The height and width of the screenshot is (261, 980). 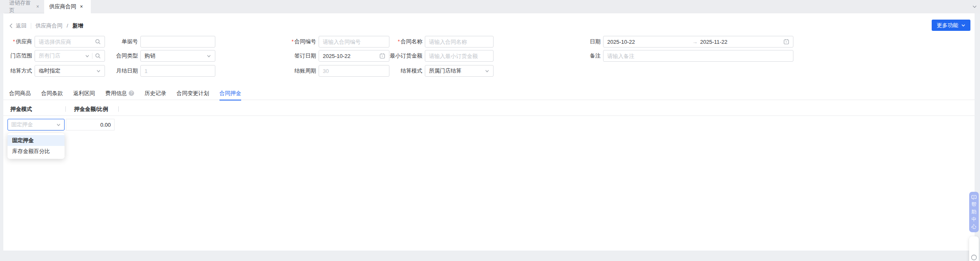 What do you see at coordinates (32, 125) in the screenshot?
I see `deposit-mode-value: 固定押金` at bounding box center [32, 125].